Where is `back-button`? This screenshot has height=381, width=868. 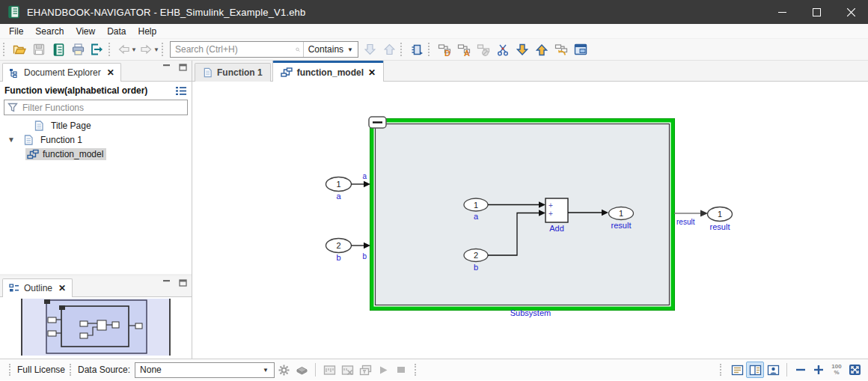 back-button is located at coordinates (123, 49).